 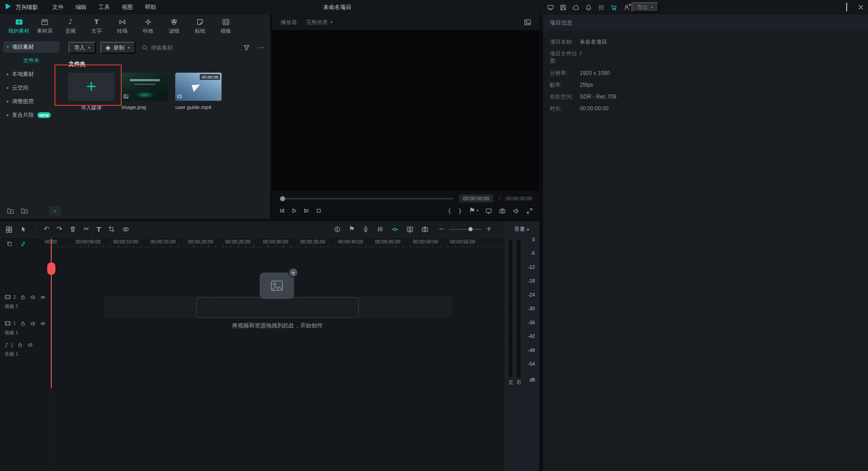 I want to click on undo-icon: ↶, so click(x=46, y=229).